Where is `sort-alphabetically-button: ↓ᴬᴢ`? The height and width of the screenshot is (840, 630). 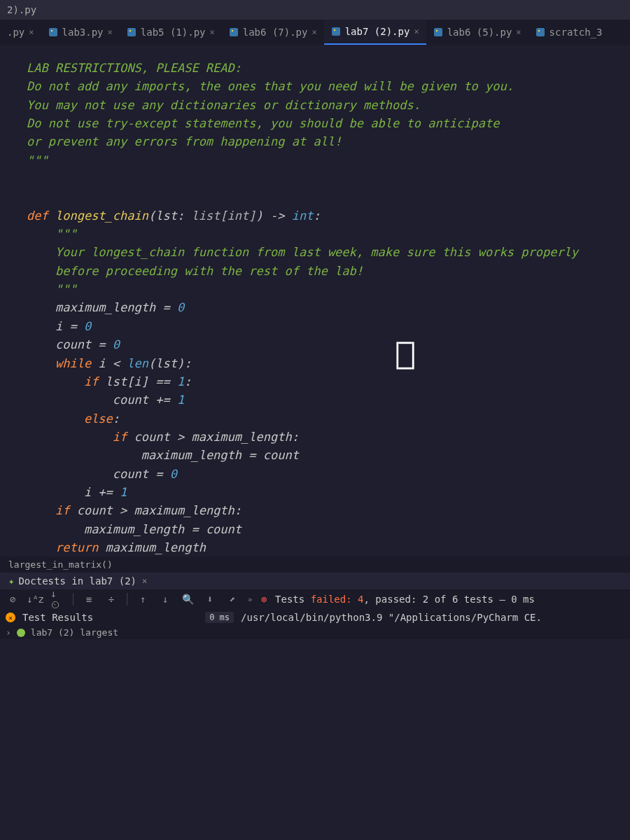
sort-alphabetically-button: ↓ᴬᴢ is located at coordinates (35, 599).